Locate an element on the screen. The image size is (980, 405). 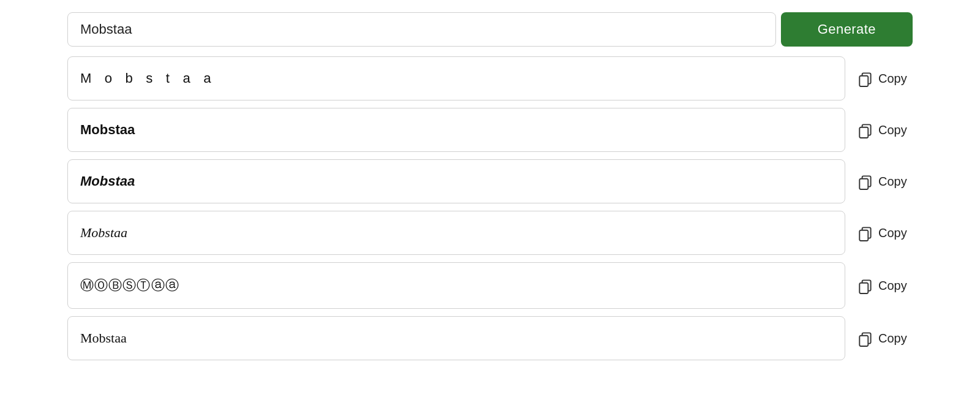
result-row-bold-italic: Mobstaa Copy is located at coordinates (490, 181).